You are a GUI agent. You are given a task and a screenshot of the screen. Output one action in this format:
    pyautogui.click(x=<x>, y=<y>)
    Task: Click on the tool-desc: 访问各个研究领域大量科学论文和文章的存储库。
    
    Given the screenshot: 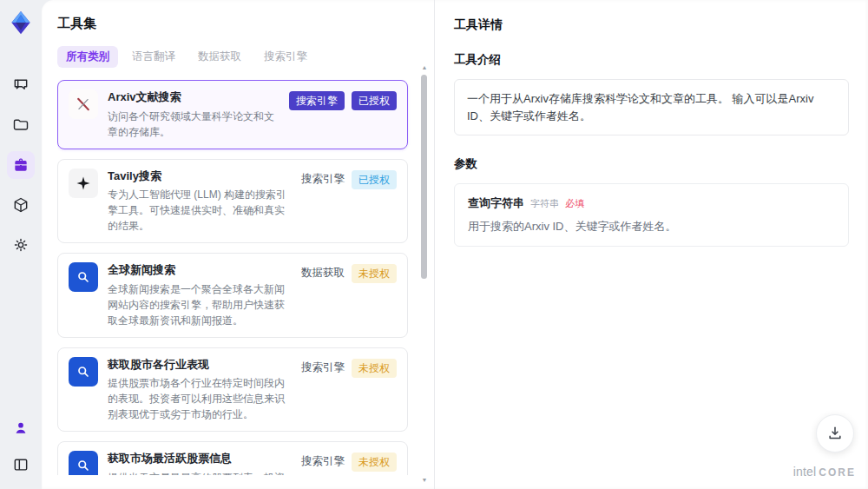 What is the action you would take?
    pyautogui.click(x=194, y=124)
    